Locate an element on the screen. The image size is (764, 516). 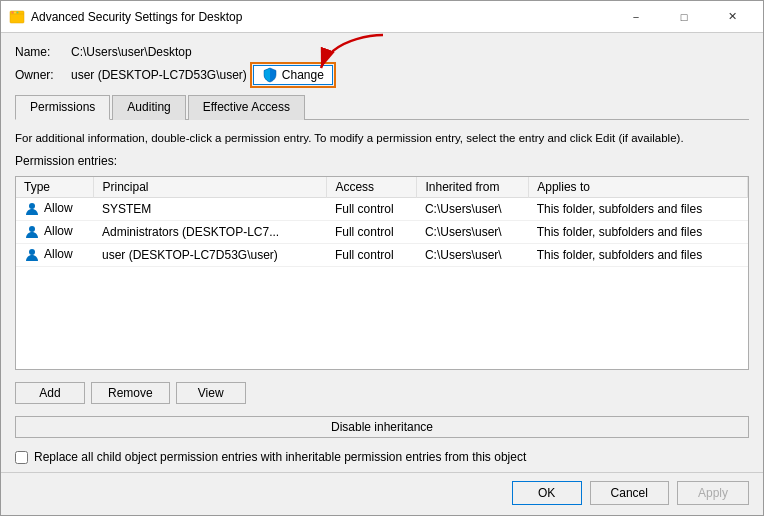
change-label: Change is located at coordinates (303, 75).